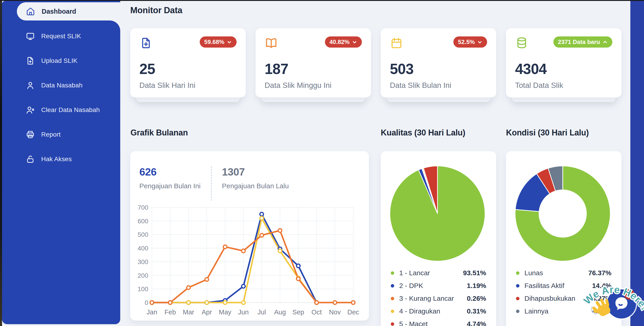  I want to click on legend-value: 14.4%, so click(602, 286).